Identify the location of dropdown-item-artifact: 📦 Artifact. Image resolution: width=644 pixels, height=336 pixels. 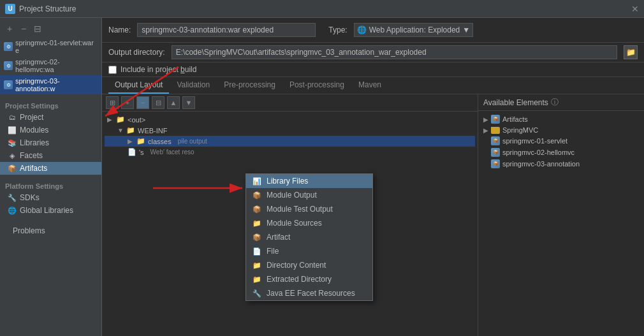
(309, 237).